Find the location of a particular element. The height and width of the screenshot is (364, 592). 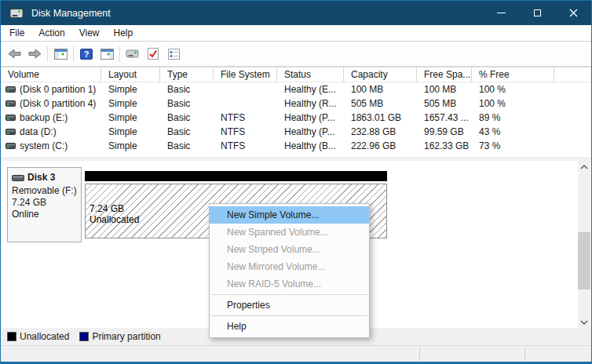

unallocated-color-strip is located at coordinates (236, 176).